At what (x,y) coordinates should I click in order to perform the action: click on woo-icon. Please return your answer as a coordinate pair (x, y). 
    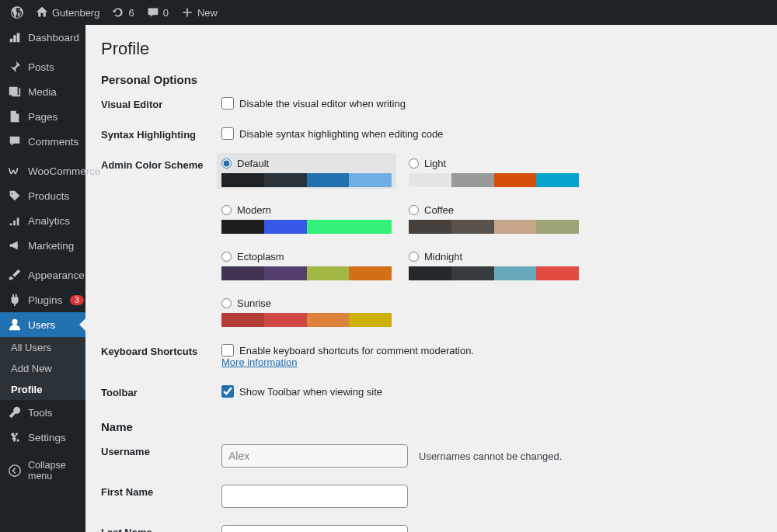
    Looking at the image, I should click on (15, 171).